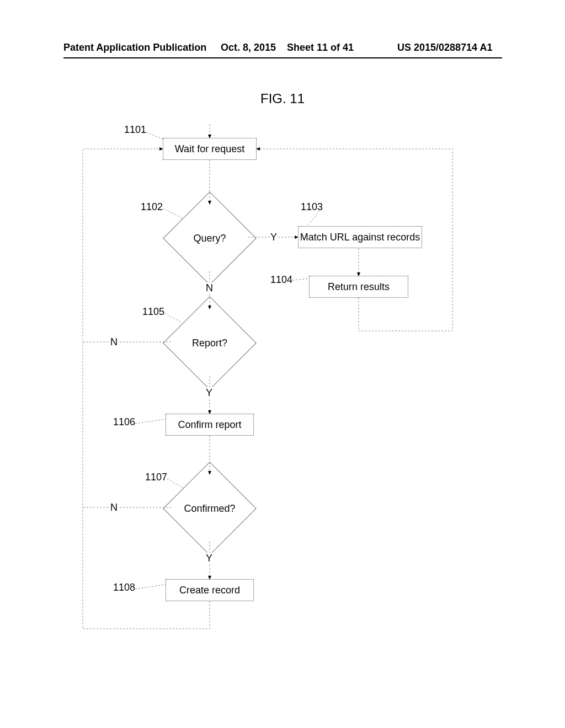 The image size is (565, 728). What do you see at coordinates (153, 312) in the screenshot?
I see `ref-1105: 1105` at bounding box center [153, 312].